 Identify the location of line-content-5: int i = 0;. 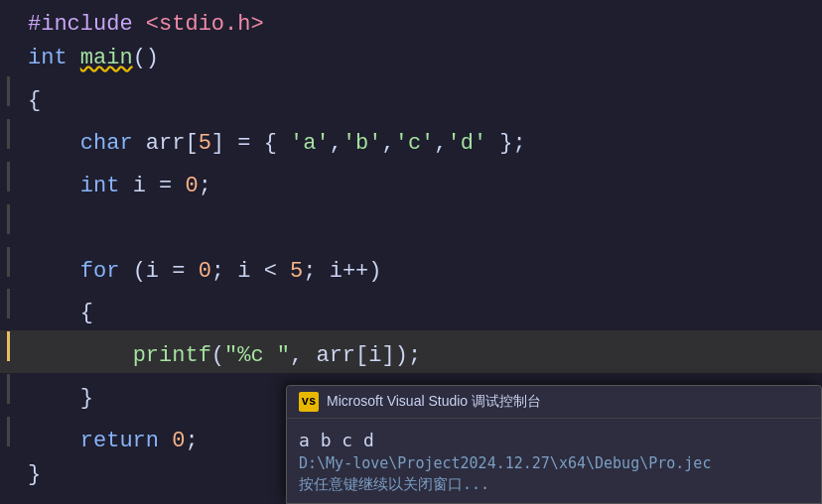
(113, 187).